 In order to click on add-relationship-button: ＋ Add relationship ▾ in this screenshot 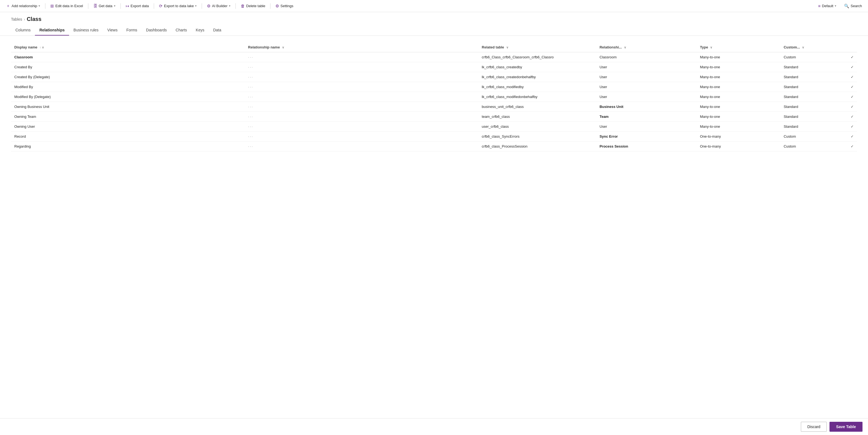, I will do `click(23, 6)`.